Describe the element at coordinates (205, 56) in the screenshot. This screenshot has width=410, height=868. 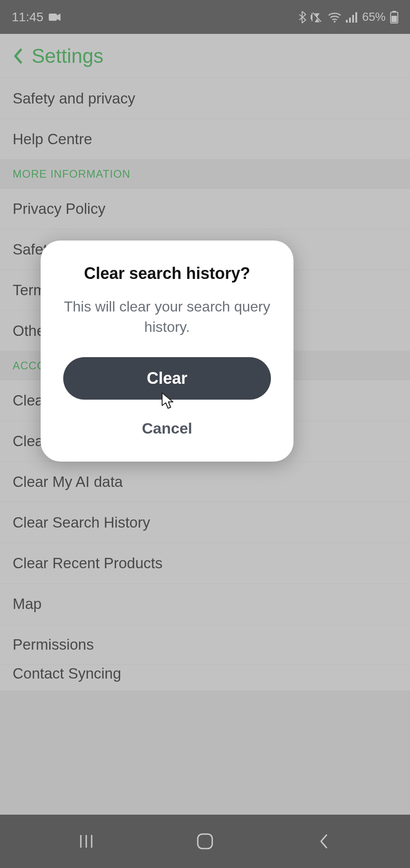
I see `app-header: Settings` at that location.